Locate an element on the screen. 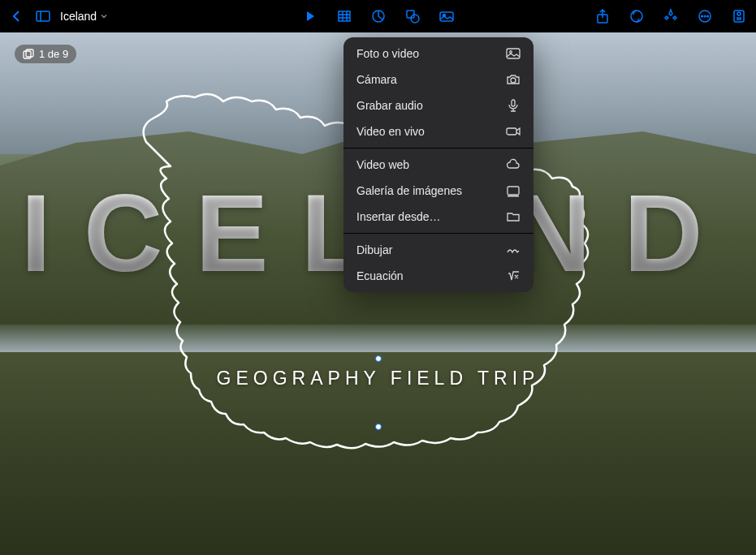 Image resolution: width=756 pixels, height=555 pixels. equation-icon is located at coordinates (513, 276).